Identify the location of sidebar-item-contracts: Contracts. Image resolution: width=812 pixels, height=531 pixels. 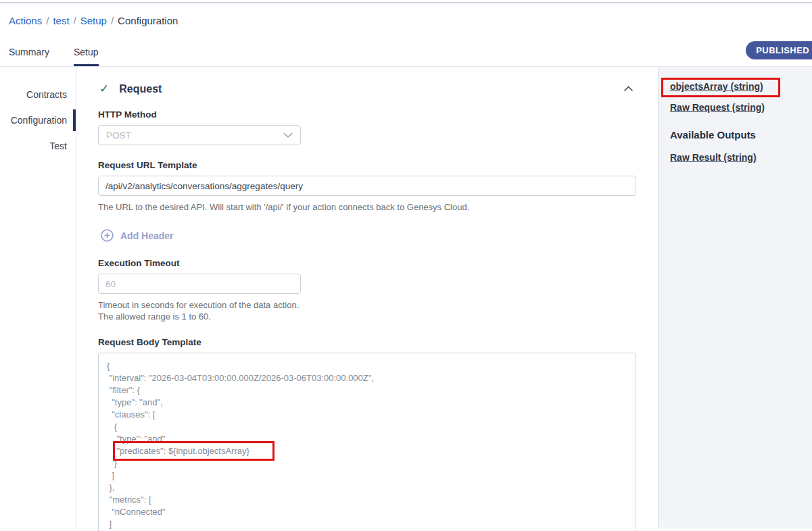
(38, 95).